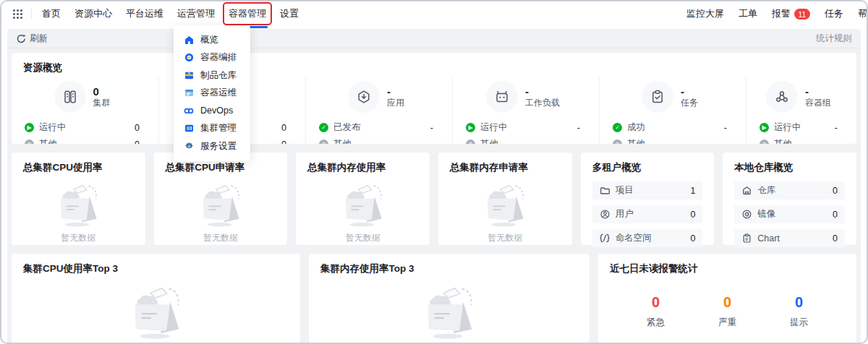 Image resolution: width=868 pixels, height=344 pixels. Describe the element at coordinates (748, 14) in the screenshot. I see `nav-item-ticket: 工单` at that location.